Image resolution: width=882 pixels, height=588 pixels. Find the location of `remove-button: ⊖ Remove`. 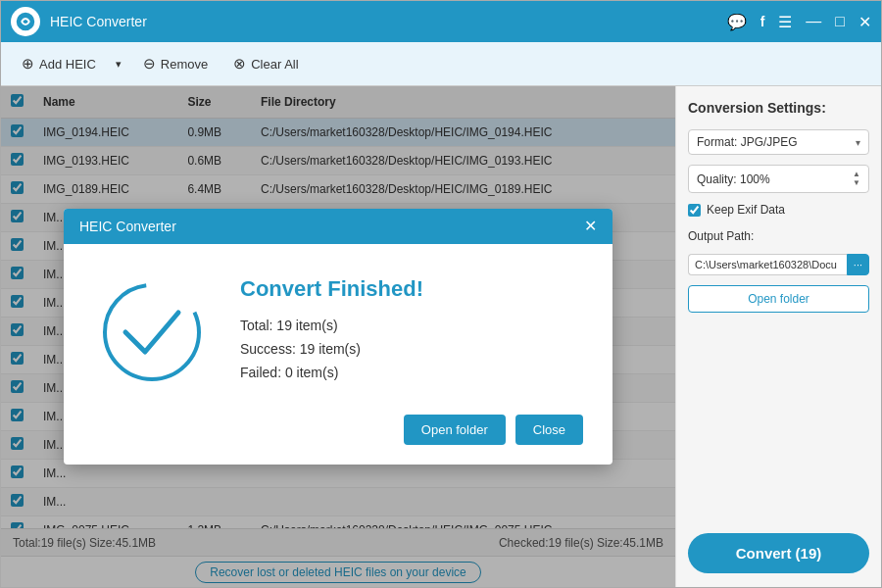

remove-button: ⊖ Remove is located at coordinates (175, 64).